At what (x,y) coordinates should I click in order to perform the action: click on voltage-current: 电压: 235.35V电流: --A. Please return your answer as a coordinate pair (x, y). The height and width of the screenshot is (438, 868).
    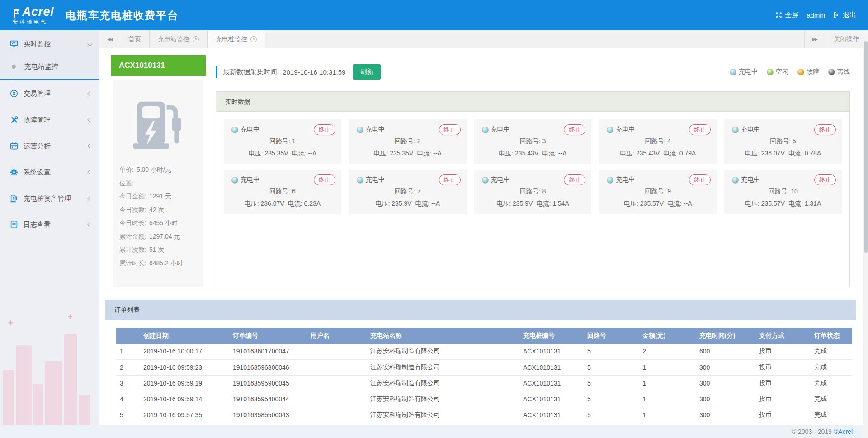
    Looking at the image, I should click on (408, 154).